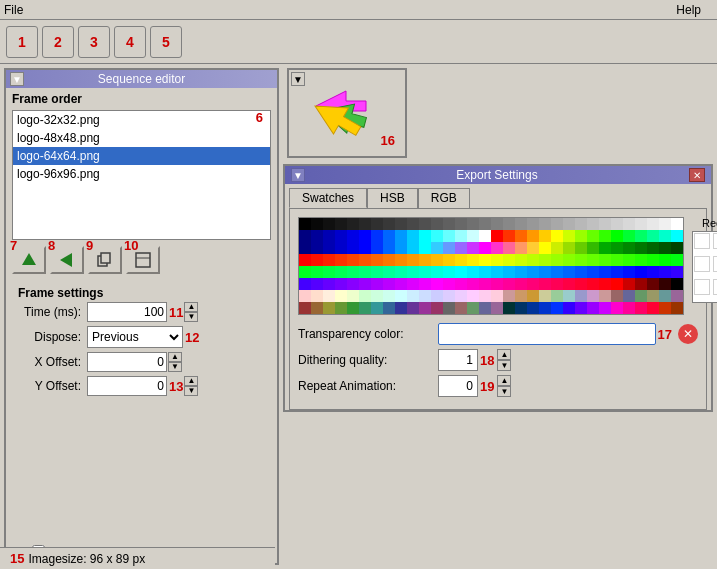  What do you see at coordinates (688, 334) in the screenshot?
I see `transparency-clear-btn: ✕` at bounding box center [688, 334].